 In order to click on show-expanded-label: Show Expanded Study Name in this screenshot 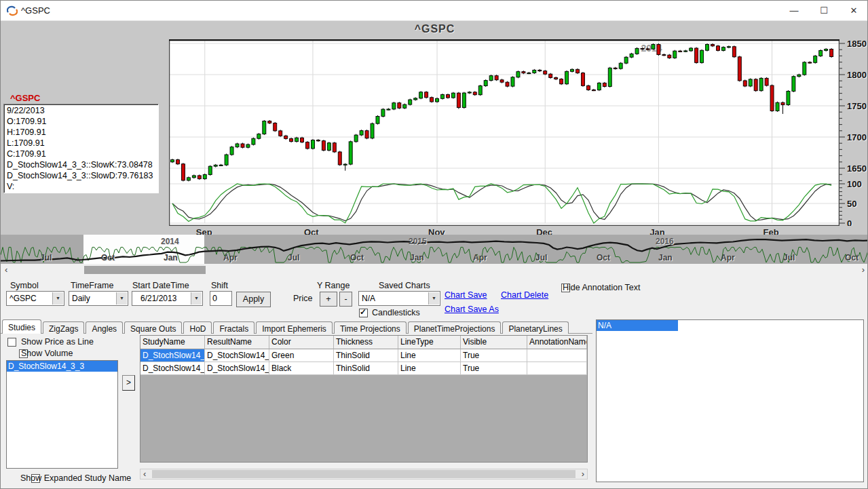, I will do `click(76, 478)`.